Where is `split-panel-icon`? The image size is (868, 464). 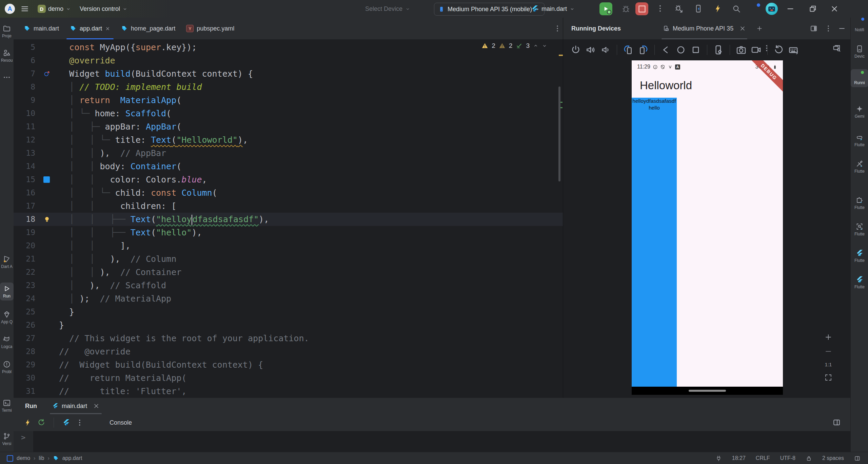 split-panel-icon is located at coordinates (837, 423).